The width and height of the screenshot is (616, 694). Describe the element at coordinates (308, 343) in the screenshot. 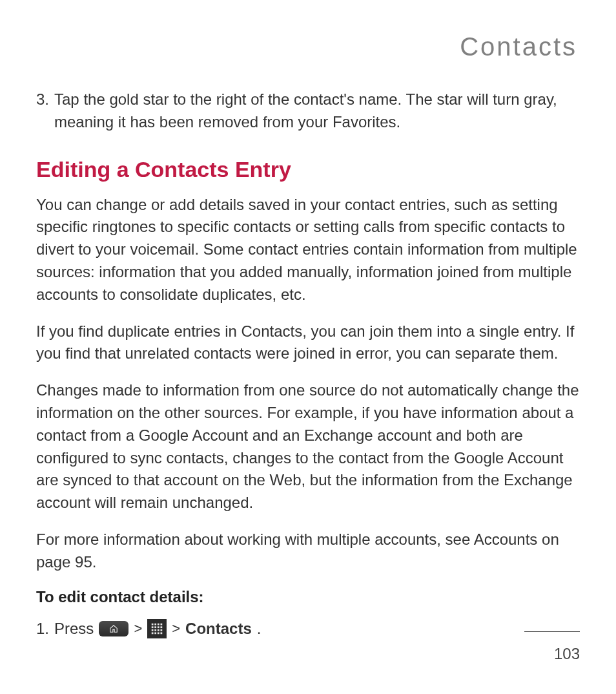

I see `paragraph-2: If you find duplicate entries in Contact…` at that location.